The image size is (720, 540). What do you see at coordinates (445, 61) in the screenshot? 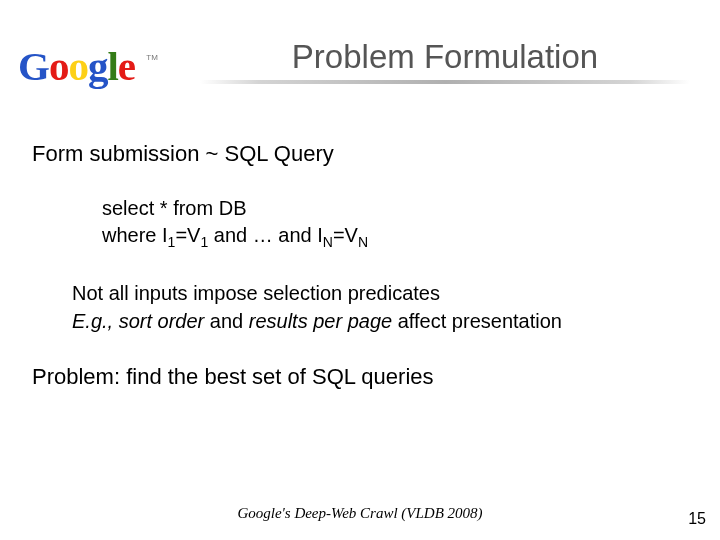
I see `title-wrap: Problem Formulation` at bounding box center [445, 61].